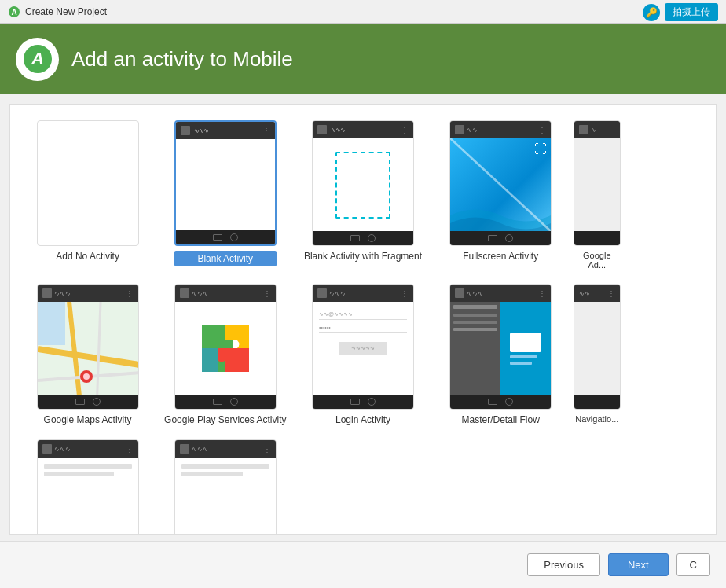  Describe the element at coordinates (226, 185) in the screenshot. I see `blank-phone-body` at that location.